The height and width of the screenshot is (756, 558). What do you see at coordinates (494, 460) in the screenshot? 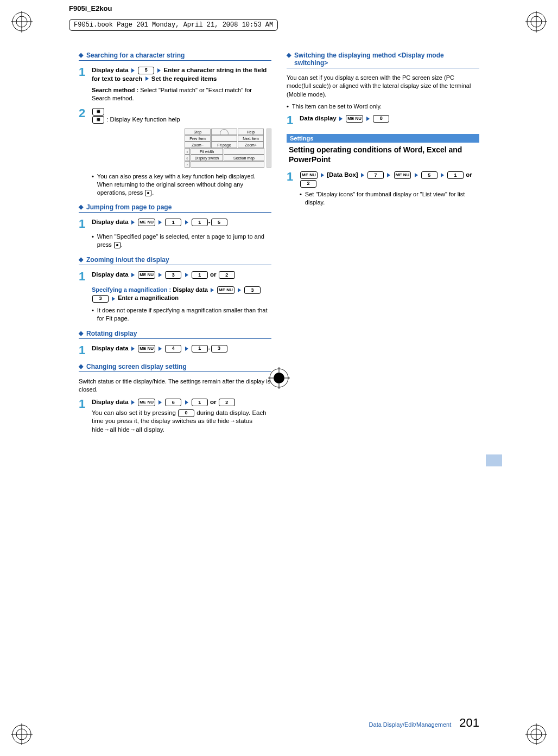
I see `side-tab-marker` at bounding box center [494, 460].